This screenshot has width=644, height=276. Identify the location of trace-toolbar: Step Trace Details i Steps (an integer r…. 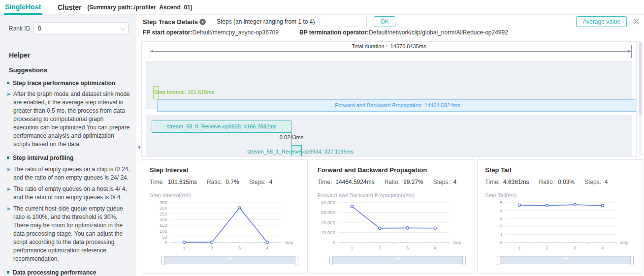
(393, 22).